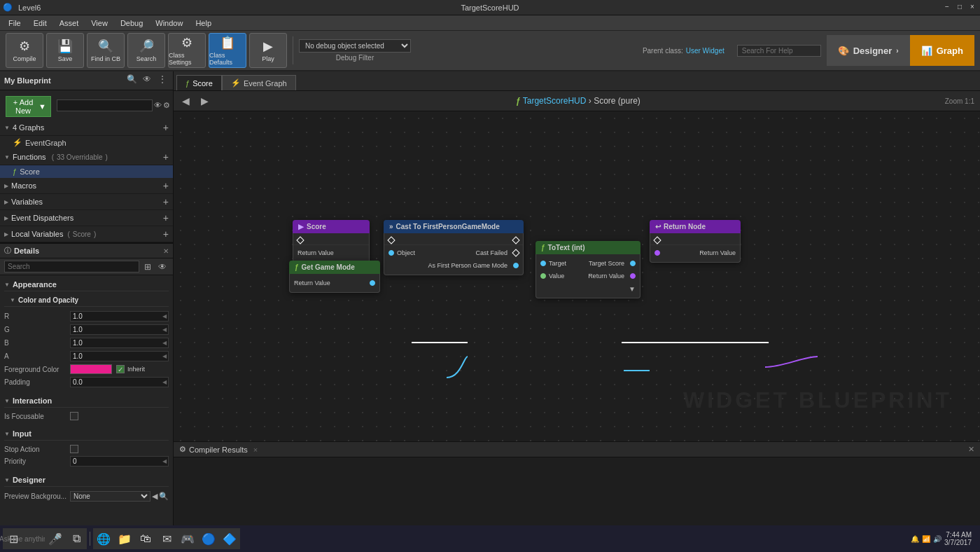 This screenshot has height=552, width=980. What do you see at coordinates (162, 267) in the screenshot?
I see `details-eye-icon: 👁` at bounding box center [162, 267].